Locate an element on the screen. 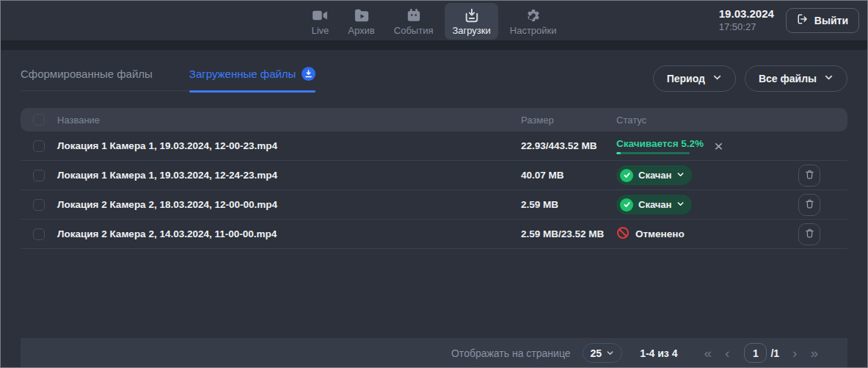 This screenshot has width=868, height=368. nav-label: Настройки is located at coordinates (533, 31).